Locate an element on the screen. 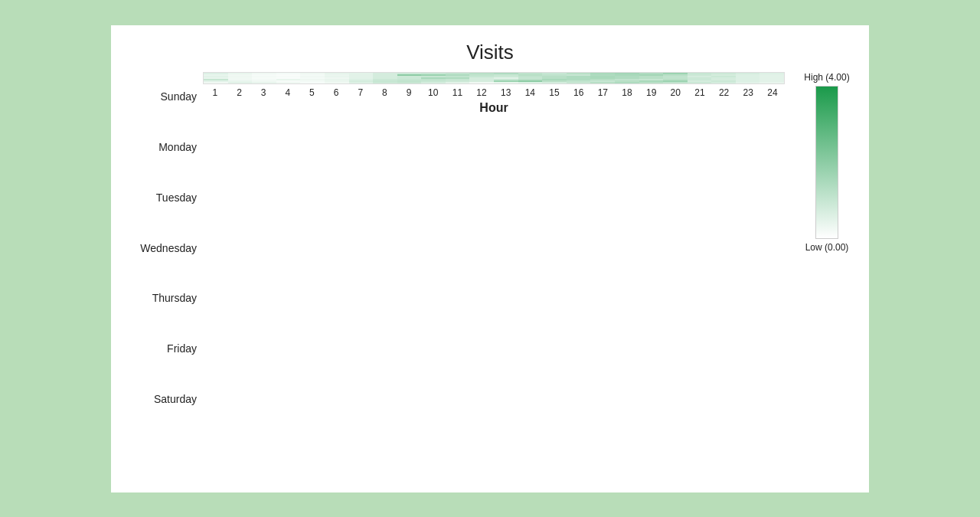 Image resolution: width=980 pixels, height=517 pixels. legend-bar is located at coordinates (827, 162).